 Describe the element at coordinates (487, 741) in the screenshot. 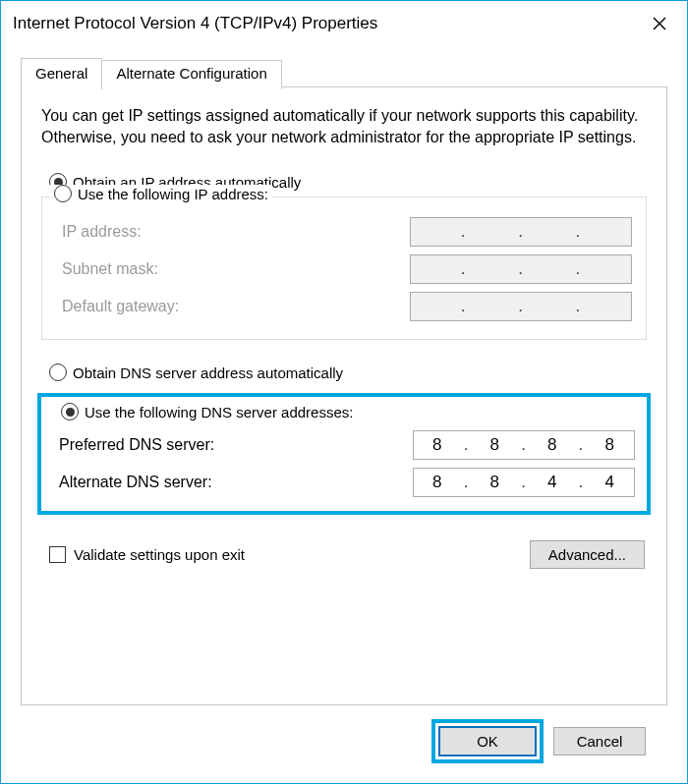

I see `button-label: OK` at that location.